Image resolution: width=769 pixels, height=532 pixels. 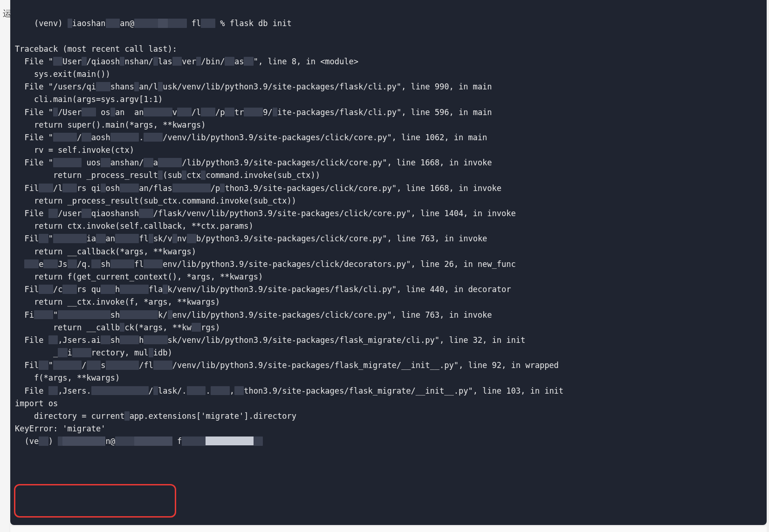 What do you see at coordinates (239, 61) in the screenshot?
I see `path-segment: as` at bounding box center [239, 61].